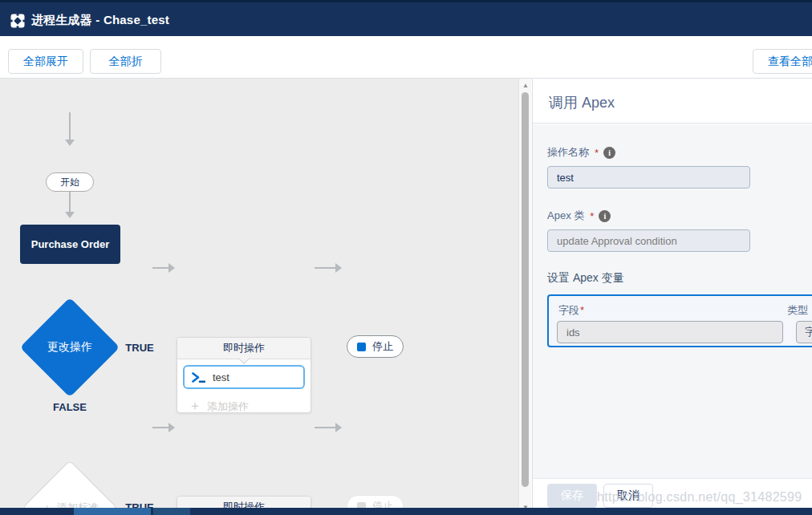 This screenshot has width=812, height=515. I want to click on selected-action-test: test, so click(244, 377).